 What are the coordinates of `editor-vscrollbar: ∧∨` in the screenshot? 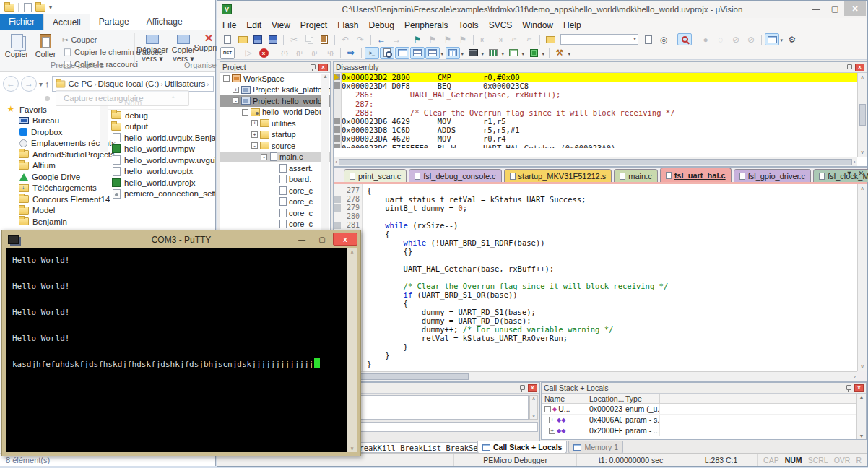 It's located at (862, 277).